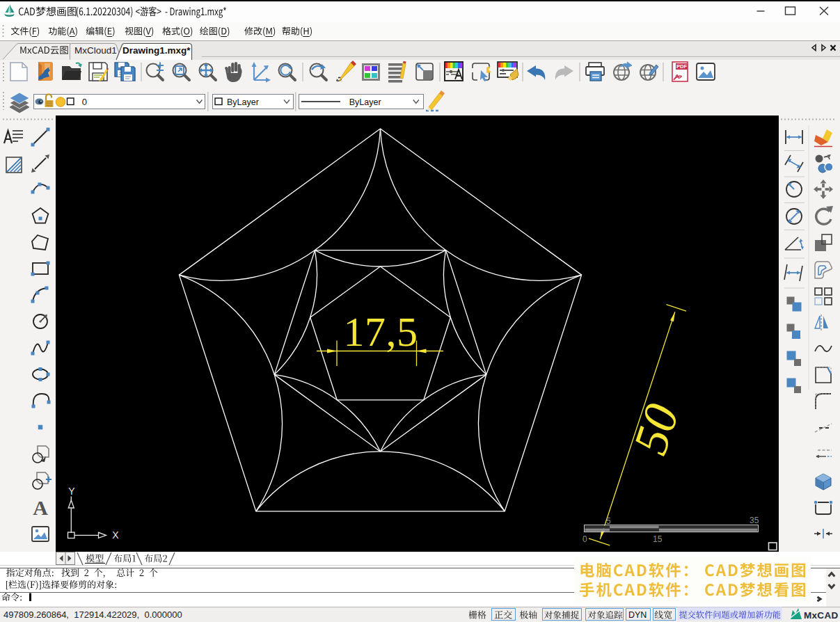 The image size is (840, 622). Describe the element at coordinates (754, 520) in the screenshot. I see `svg-text: 35` at that location.